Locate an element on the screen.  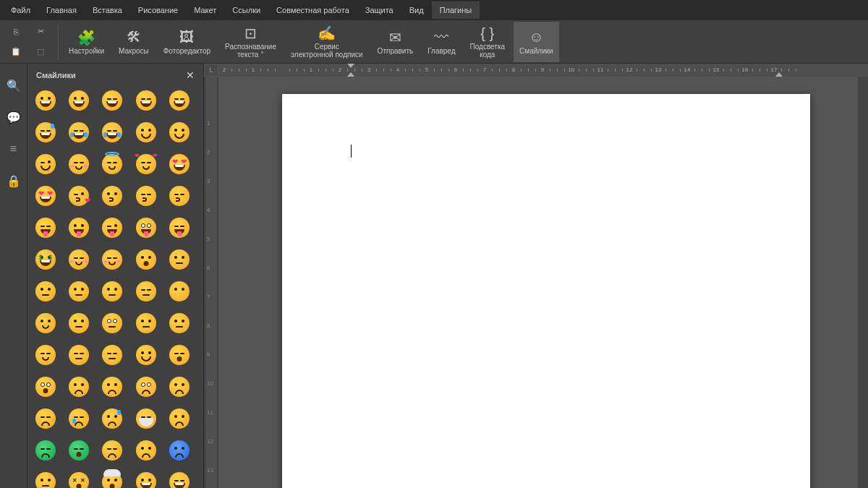
emoji-smirk is located at coordinates (46, 323).